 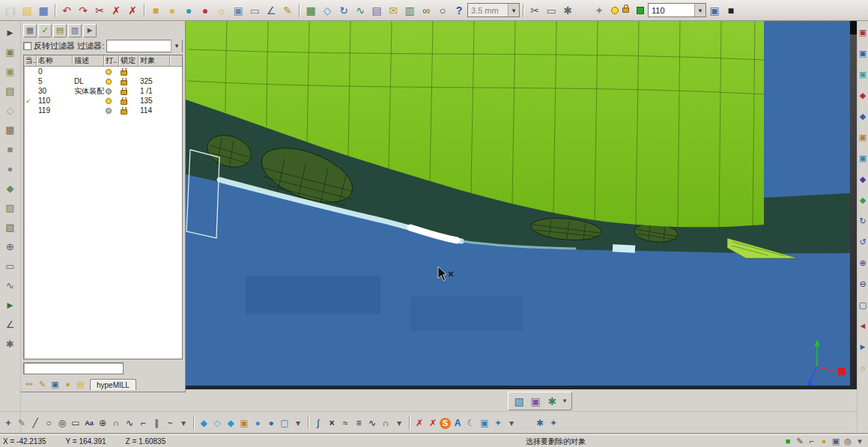 I want to click on top-view-icon: ▤, so click(x=10, y=91).